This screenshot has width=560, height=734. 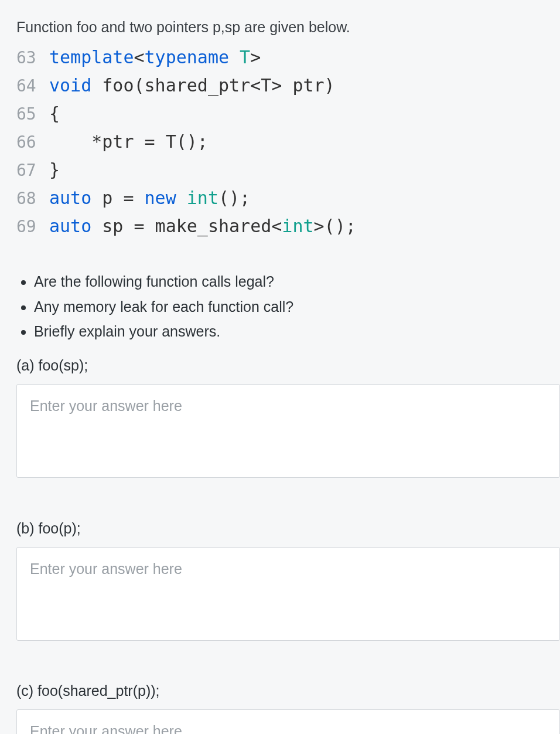 I want to click on code-content: auto p = new int();, so click(x=150, y=198).